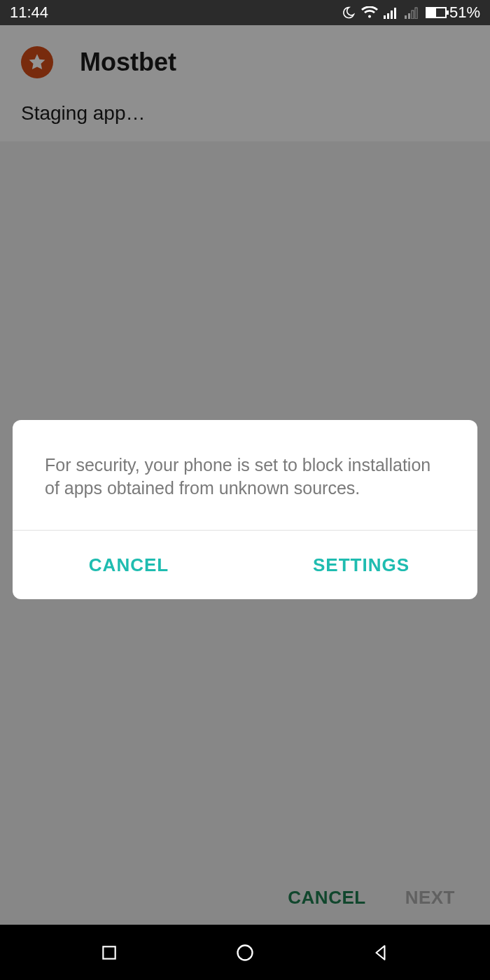 The width and height of the screenshot is (490, 980). Describe the element at coordinates (411, 13) in the screenshot. I see `status-icons: 51%` at that location.